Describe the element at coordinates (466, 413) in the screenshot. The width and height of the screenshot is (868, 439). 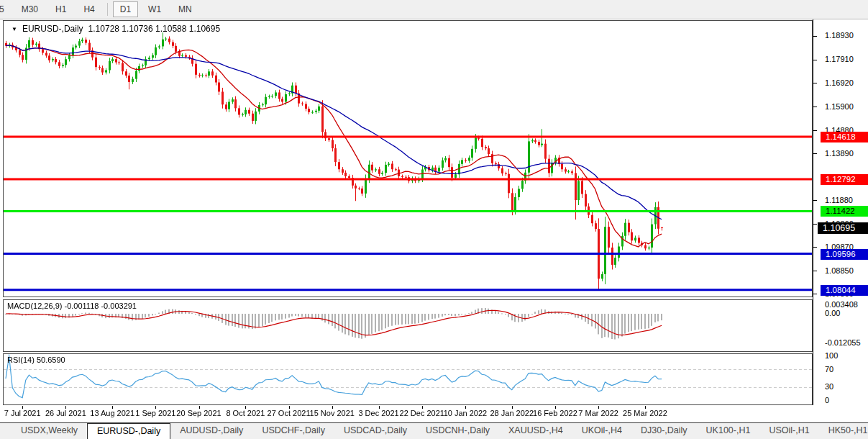
I see `date-label: 10 Jan 2022` at that location.